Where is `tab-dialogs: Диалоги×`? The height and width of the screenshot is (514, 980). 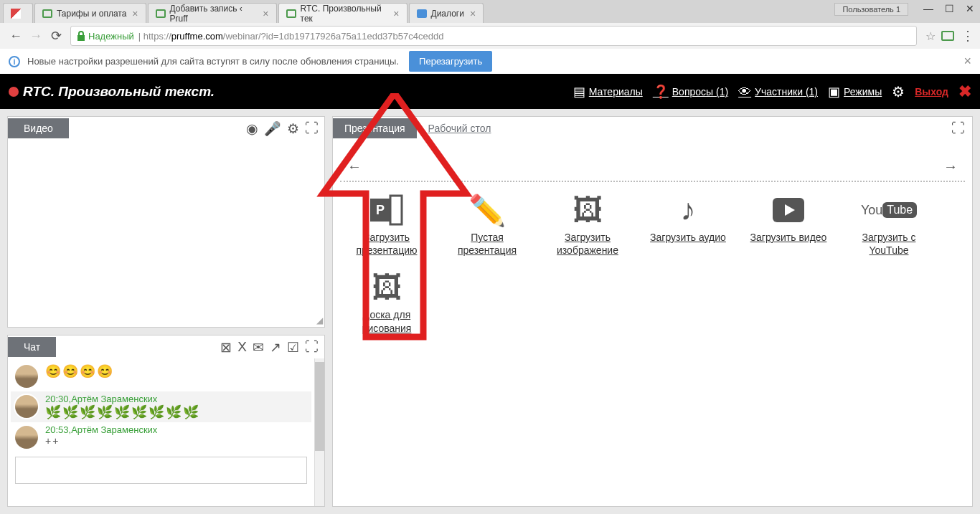
tab-dialogs: Диалоги× is located at coordinates (446, 13).